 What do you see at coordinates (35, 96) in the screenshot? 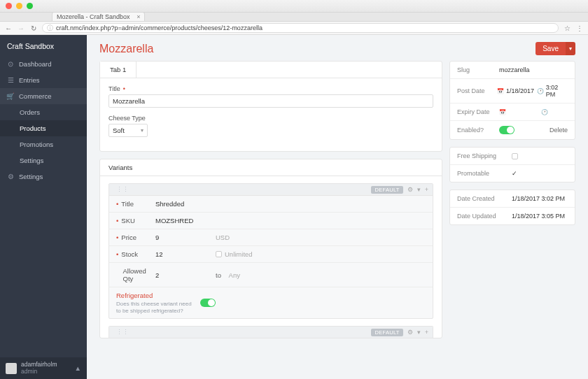
I see `sidebar-item-label: Commerce` at bounding box center [35, 96].